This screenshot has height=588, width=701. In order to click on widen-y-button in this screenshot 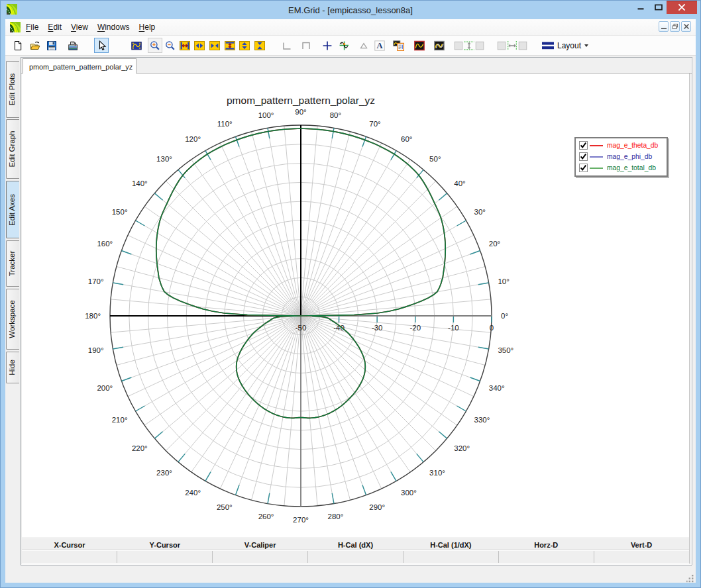, I will do `click(244, 45)`.